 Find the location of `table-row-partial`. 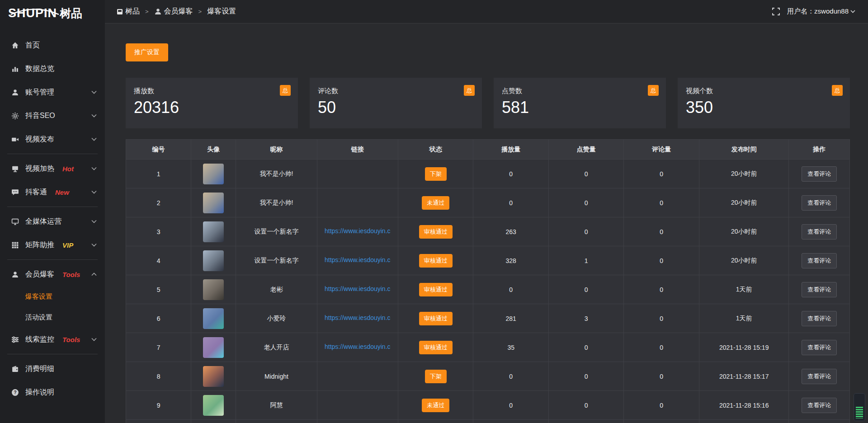

table-row-partial is located at coordinates (488, 421).